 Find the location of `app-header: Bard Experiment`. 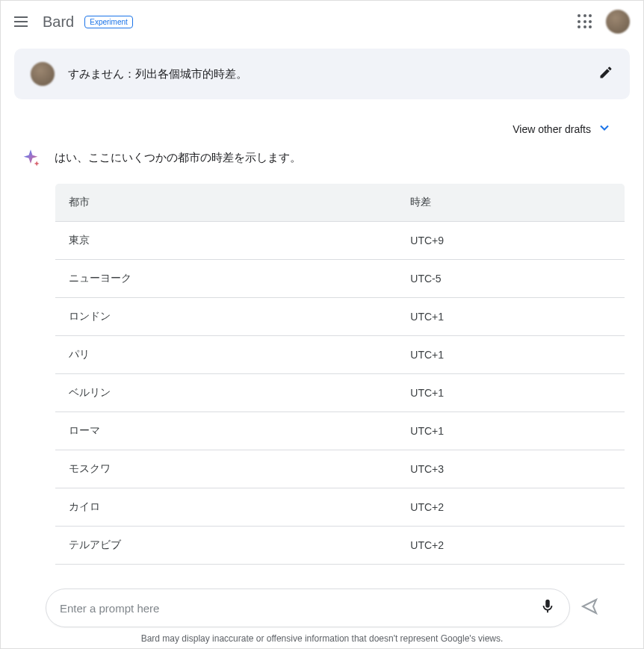

app-header: Bard Experiment is located at coordinates (322, 22).